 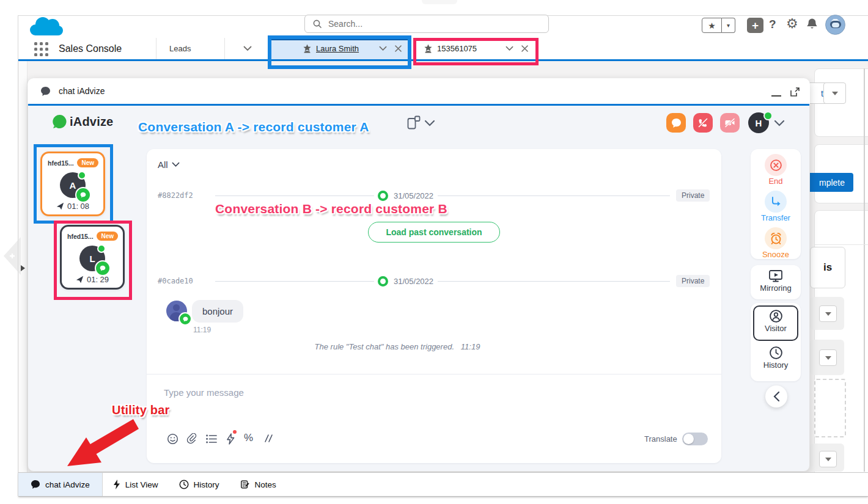 What do you see at coordinates (776, 170) in the screenshot?
I see `end-button: End` at bounding box center [776, 170].